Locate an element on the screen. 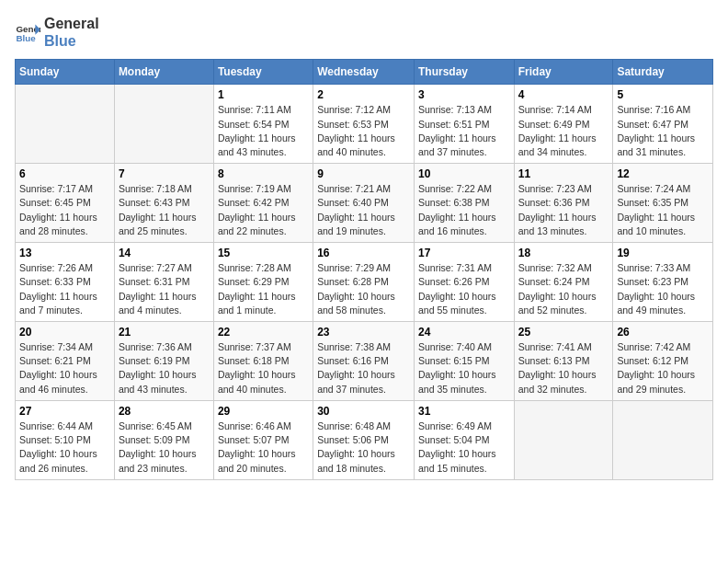 Image resolution: width=728 pixels, height=563 pixels. day-number: 29 is located at coordinates (263, 411).